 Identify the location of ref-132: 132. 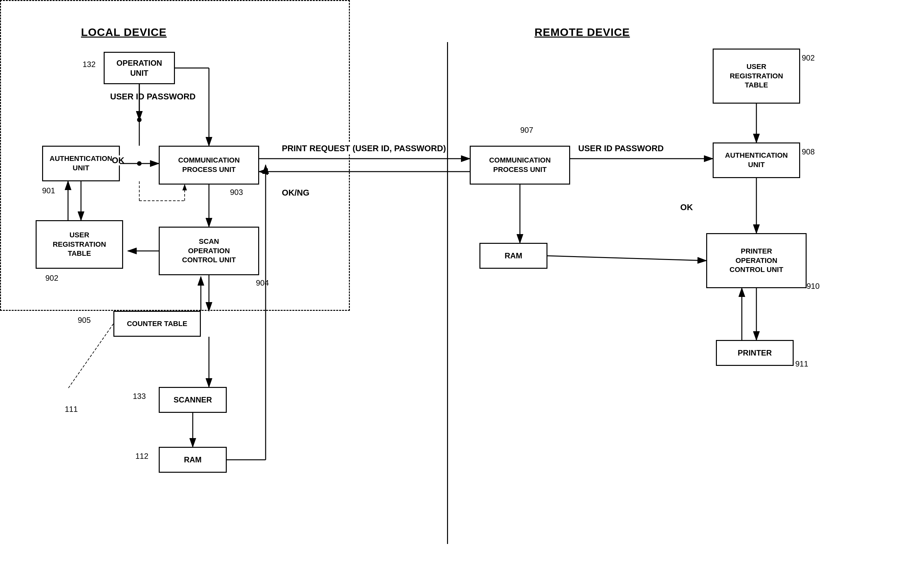
(89, 64).